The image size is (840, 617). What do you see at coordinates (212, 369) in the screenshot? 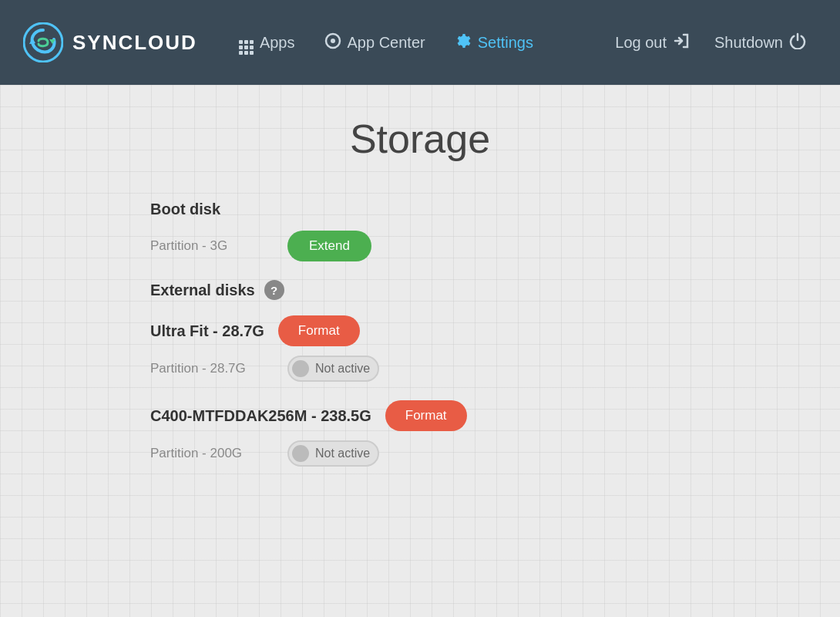
I see `disk-ultrafit-partition-label: Partition - 28.7G` at bounding box center [212, 369].